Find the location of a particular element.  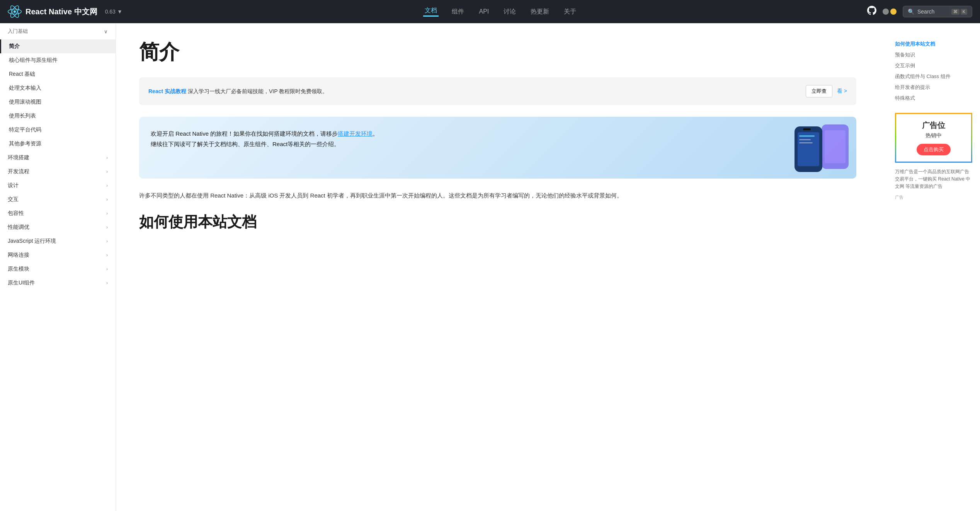

nav-right: 🔍 Search ⌘ K is located at coordinates (920, 12).